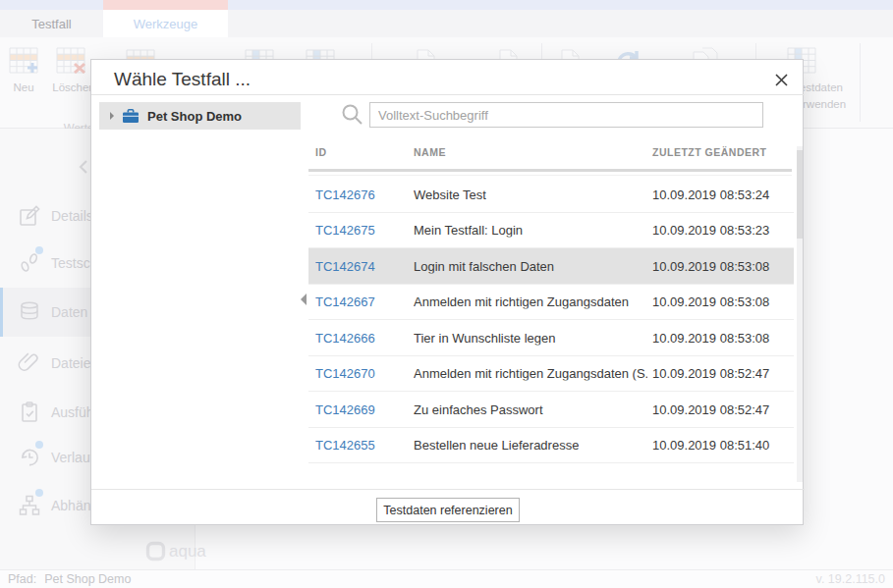 This screenshot has width=893, height=588. I want to click on testcase-modified: 10.09.2019 08:51:40, so click(711, 446).